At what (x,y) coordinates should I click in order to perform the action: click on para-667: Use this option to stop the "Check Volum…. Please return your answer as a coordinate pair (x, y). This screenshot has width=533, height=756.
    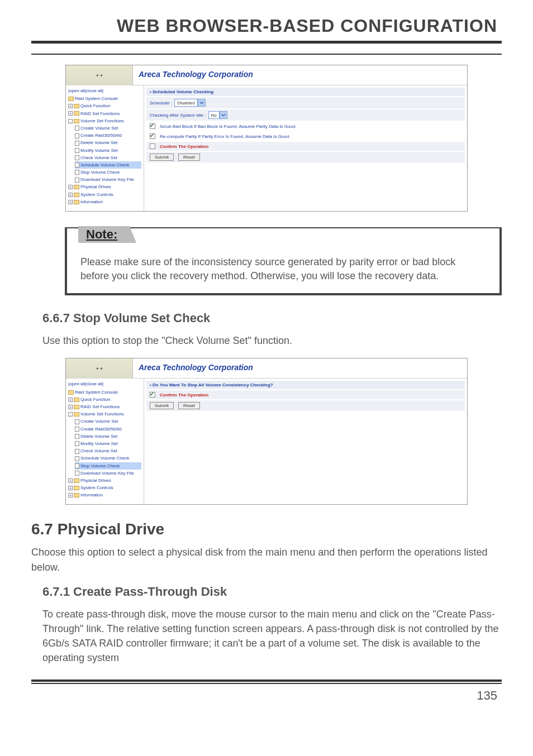
    Looking at the image, I should click on (272, 341).